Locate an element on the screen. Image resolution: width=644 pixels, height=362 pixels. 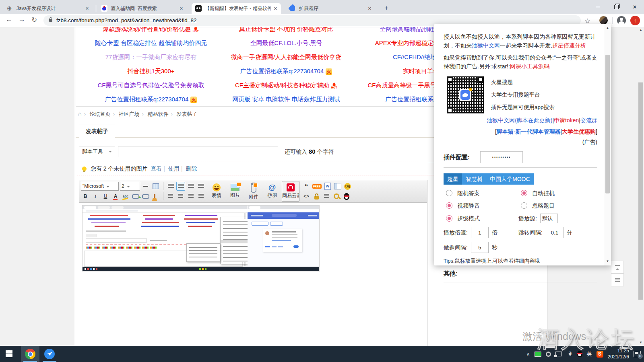
font-family-select: "Microsoft is located at coordinates (100, 186).